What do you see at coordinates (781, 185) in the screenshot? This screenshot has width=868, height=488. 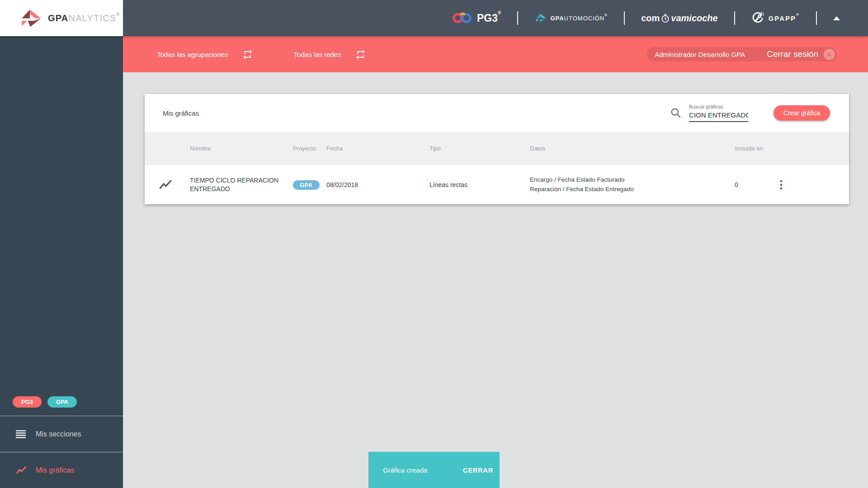 I see `more-vert-icon` at bounding box center [781, 185].